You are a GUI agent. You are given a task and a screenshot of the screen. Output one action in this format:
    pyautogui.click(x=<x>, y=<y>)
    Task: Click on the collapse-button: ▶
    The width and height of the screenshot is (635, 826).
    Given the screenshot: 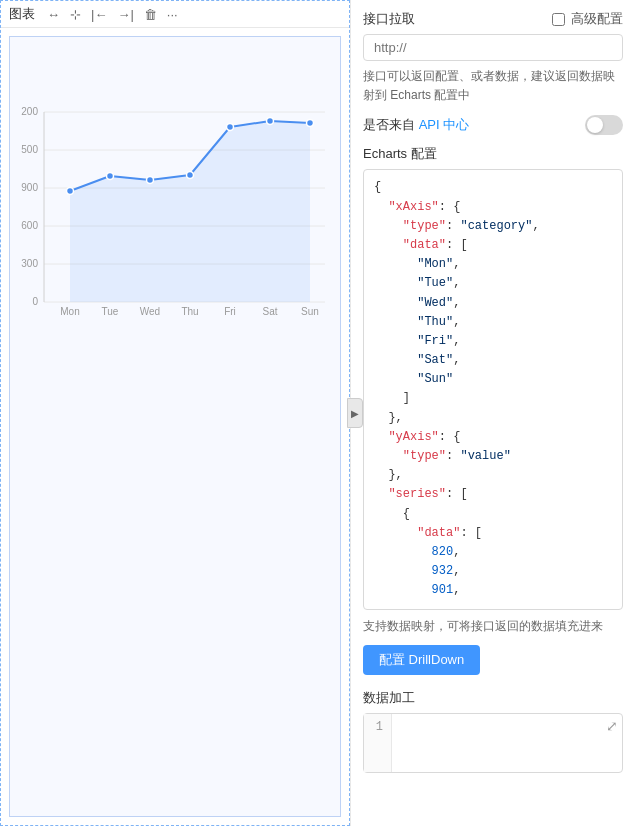 What is the action you would take?
    pyautogui.click(x=355, y=413)
    